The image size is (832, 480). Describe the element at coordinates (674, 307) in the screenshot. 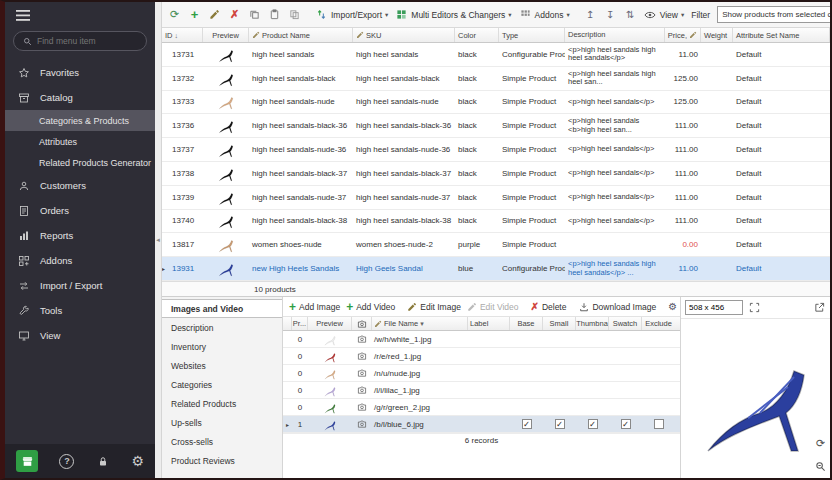

I see `set-resize-rule-button: ⚙Set Resize Rule` at that location.